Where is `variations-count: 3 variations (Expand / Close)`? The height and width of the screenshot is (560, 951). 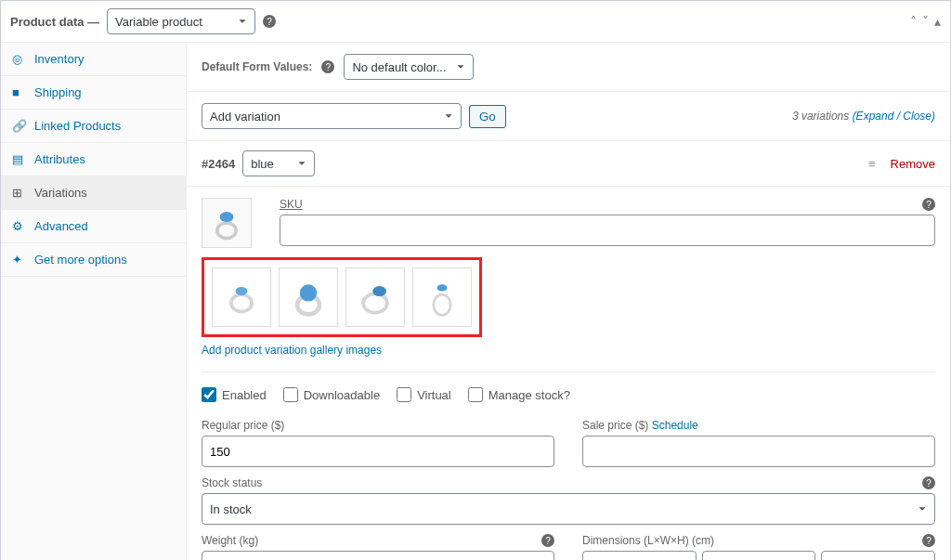 variations-count: 3 variations (Expand / Close) is located at coordinates (864, 116).